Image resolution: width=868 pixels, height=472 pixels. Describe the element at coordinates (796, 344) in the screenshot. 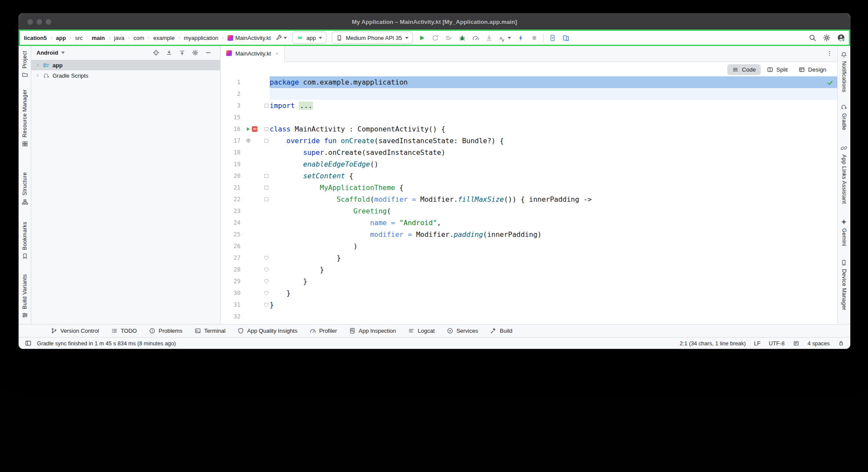

I see `editor-widget-icon` at that location.